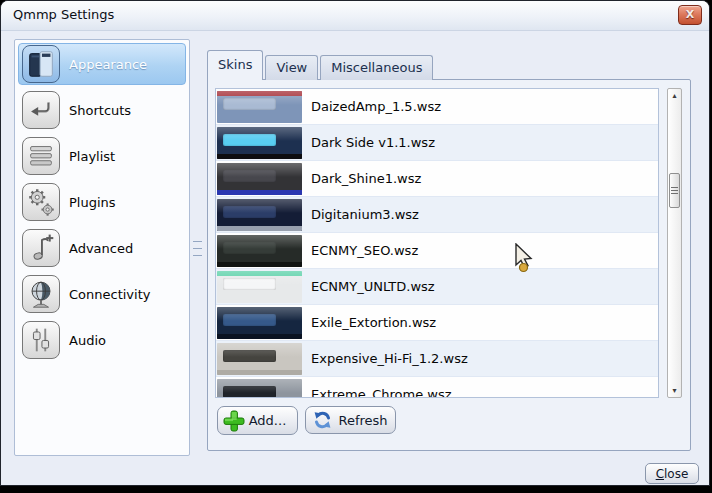 The image size is (712, 493). I want to click on plugins-icon, so click(41, 202).